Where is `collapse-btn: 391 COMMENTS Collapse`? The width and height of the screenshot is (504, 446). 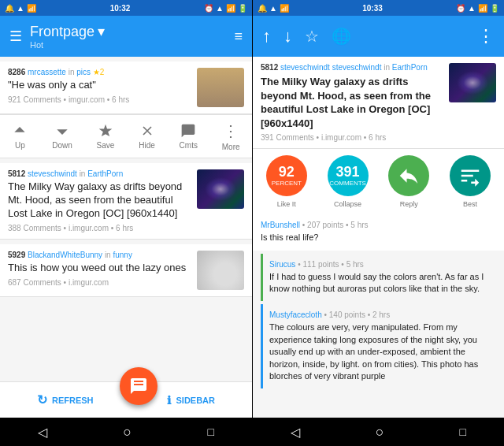 collapse-btn: 391 COMMENTS Collapse is located at coordinates (348, 181).